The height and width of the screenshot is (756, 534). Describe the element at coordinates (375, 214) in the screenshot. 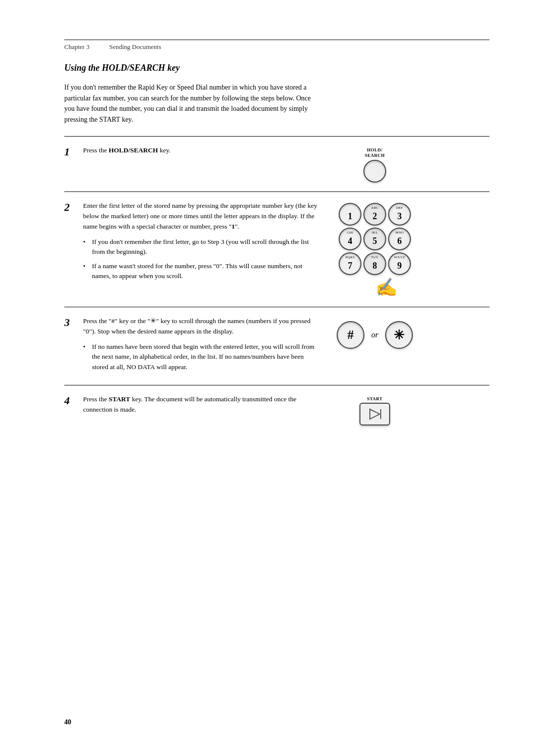

I see `keypad-row-1: 1 ABC 2 DEF 3` at that location.